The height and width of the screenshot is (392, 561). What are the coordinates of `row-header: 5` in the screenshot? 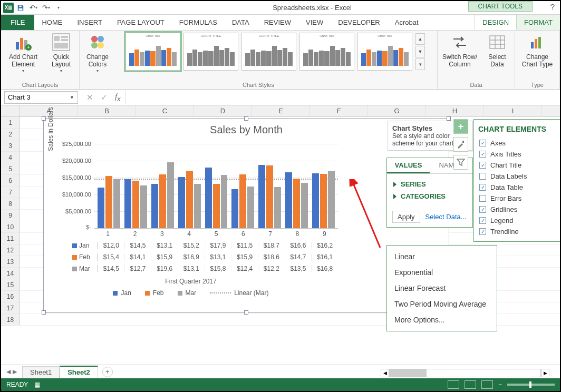 It's located at (11, 169).